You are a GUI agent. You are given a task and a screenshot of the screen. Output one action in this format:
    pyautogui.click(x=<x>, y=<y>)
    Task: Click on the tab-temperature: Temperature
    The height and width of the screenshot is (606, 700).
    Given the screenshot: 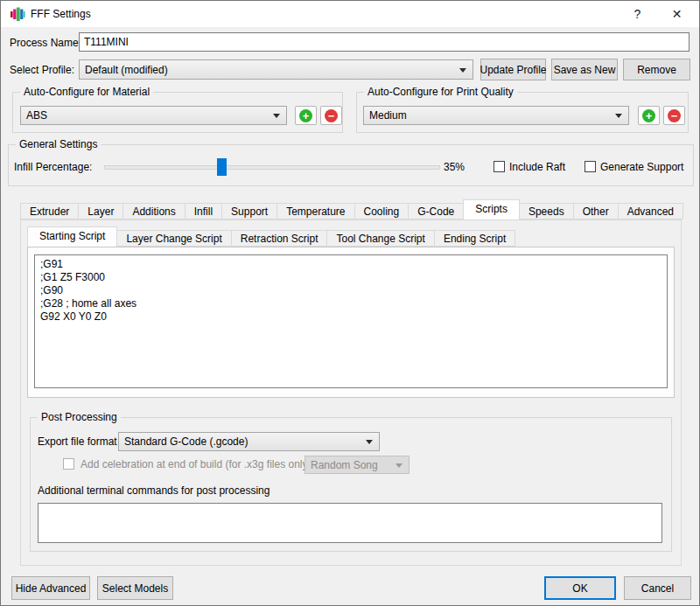 What is the action you would take?
    pyautogui.click(x=315, y=212)
    